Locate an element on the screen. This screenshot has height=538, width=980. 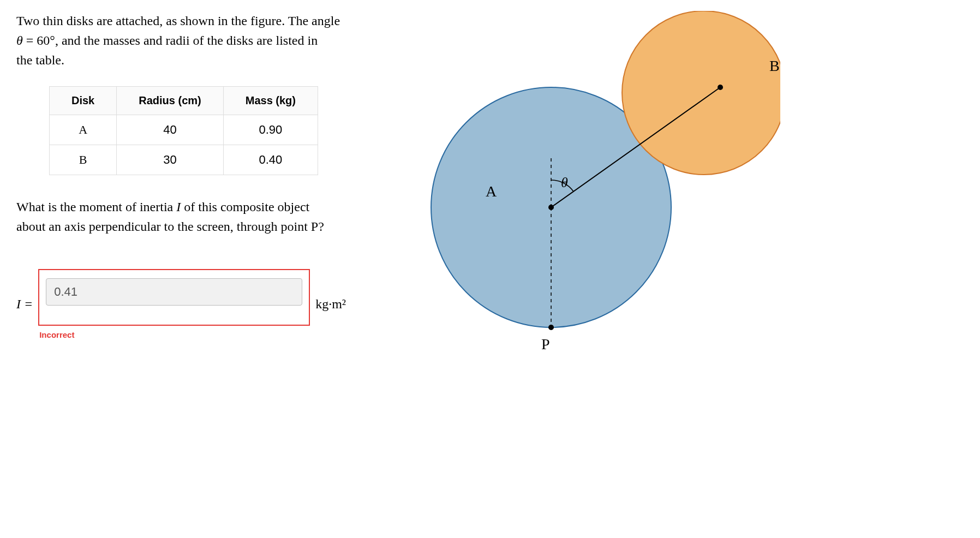
answer-feedback-box is located at coordinates (174, 297).